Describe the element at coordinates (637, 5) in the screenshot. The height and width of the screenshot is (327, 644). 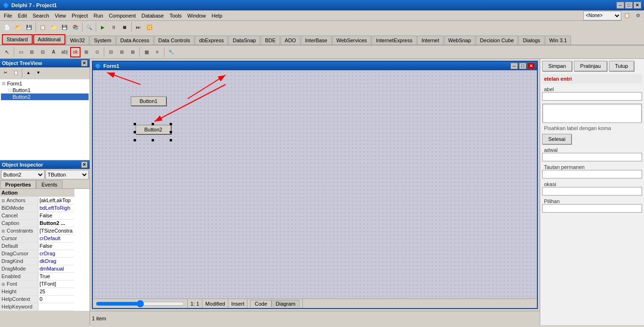
I see `close-button: ✕` at that location.